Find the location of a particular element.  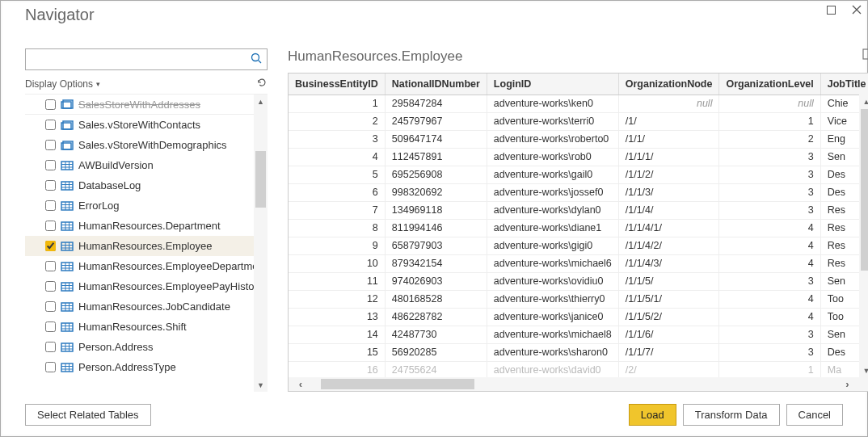

view-icon is located at coordinates (67, 125).